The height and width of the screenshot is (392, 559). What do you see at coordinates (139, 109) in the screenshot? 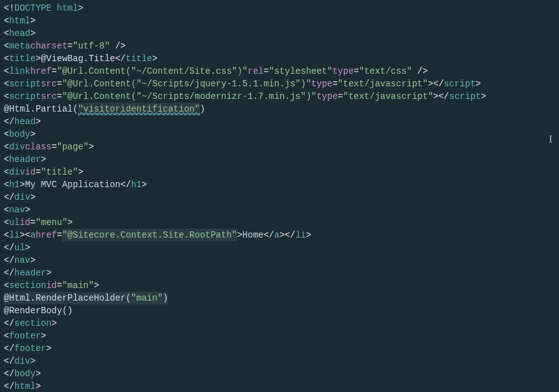
I see `token-string: "visitoridentification"` at bounding box center [139, 109].